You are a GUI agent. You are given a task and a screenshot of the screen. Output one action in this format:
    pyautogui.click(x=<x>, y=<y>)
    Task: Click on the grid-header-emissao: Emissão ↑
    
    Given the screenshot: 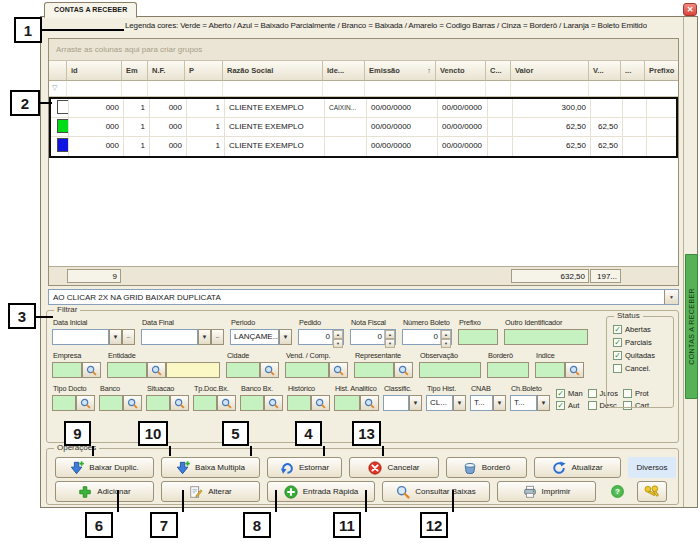 What is the action you would take?
    pyautogui.click(x=400, y=71)
    